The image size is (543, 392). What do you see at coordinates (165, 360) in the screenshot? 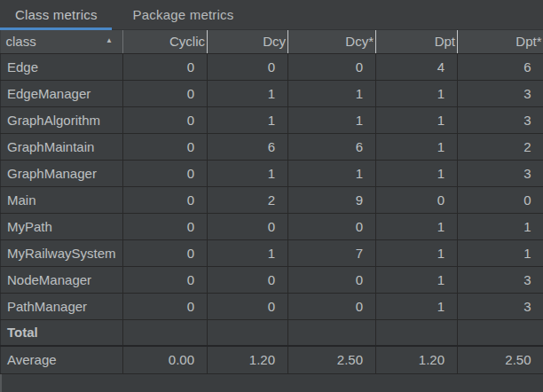
I see `cyclic-cell: 0.00` at bounding box center [165, 360].